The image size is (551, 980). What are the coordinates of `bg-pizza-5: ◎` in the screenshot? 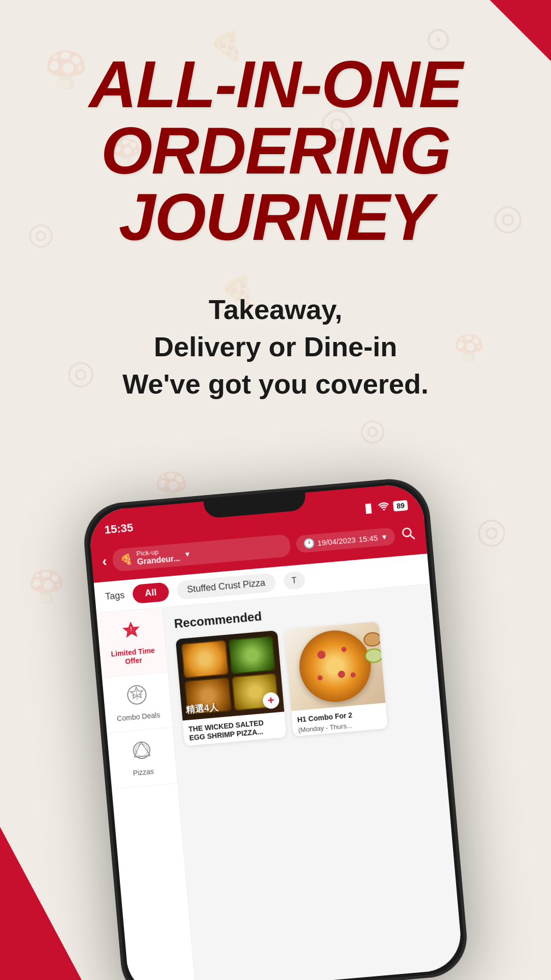 It's located at (372, 429).